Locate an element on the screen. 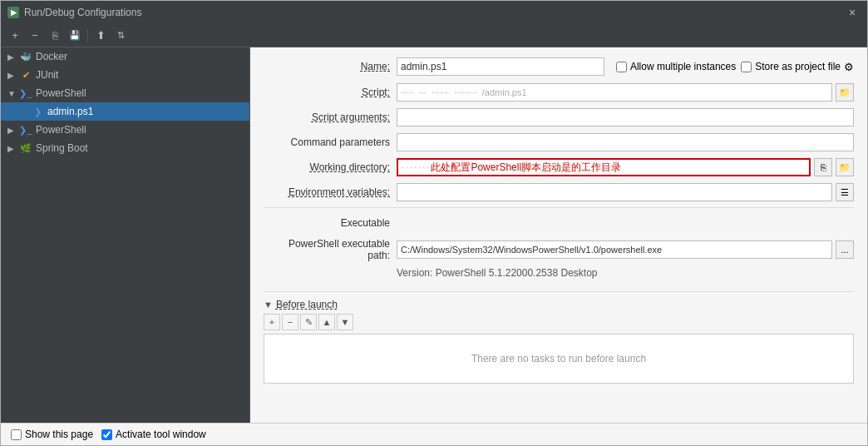 This screenshot has height=446, width=868. allow-multiple-checkbox is located at coordinates (622, 67).